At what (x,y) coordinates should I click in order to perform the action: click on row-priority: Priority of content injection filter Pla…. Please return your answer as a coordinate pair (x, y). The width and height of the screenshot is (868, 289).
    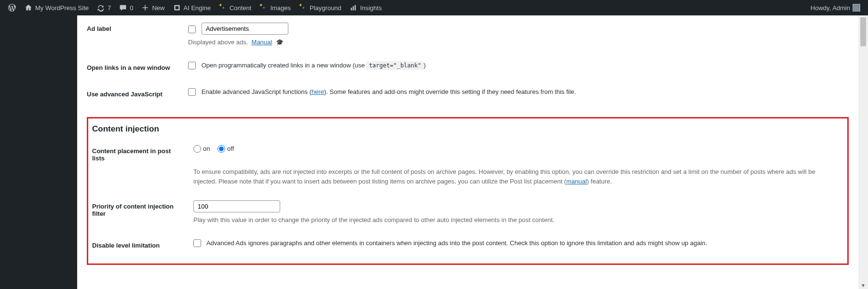
    Looking at the image, I should click on (468, 213).